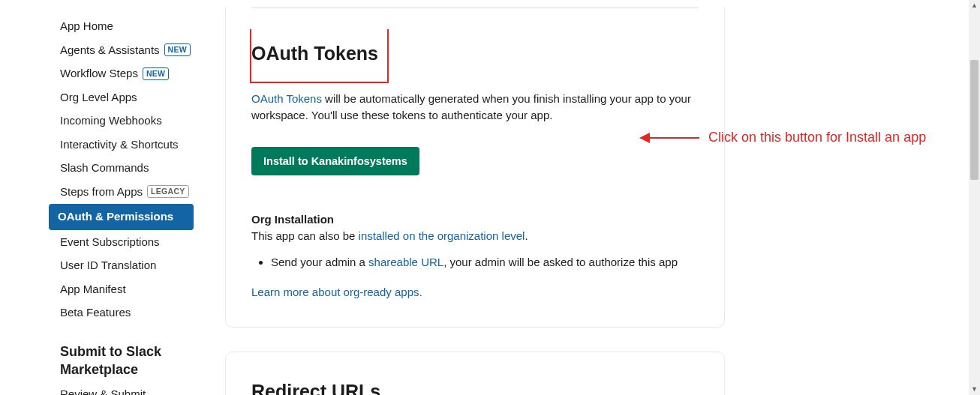 The image size is (980, 395). I want to click on sidebar-item-interactivity-shortcuts: Interactivity & Shortcuts, so click(139, 145).